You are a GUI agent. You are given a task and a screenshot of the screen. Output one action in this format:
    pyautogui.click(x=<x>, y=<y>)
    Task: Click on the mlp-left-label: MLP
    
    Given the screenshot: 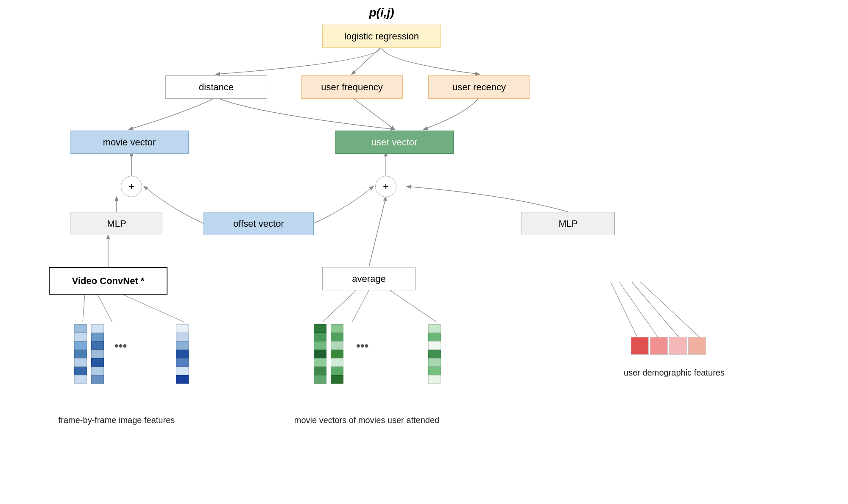 What is the action you would take?
    pyautogui.click(x=116, y=224)
    